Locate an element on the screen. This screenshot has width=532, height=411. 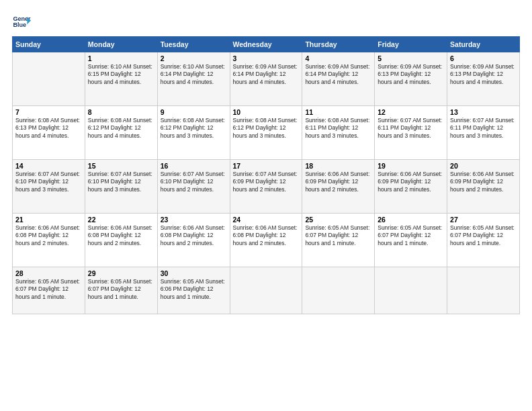
calendar-cell: 25Sunrise: 6:05 AM Sunset: 6:07 PM Dayli… is located at coordinates (339, 240).